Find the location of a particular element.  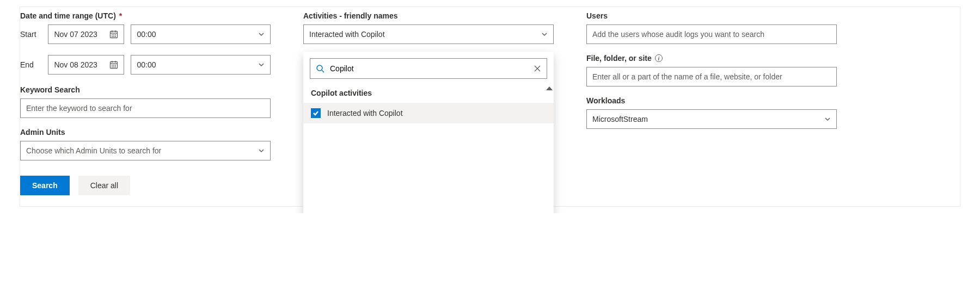

users-input is located at coordinates (712, 34).